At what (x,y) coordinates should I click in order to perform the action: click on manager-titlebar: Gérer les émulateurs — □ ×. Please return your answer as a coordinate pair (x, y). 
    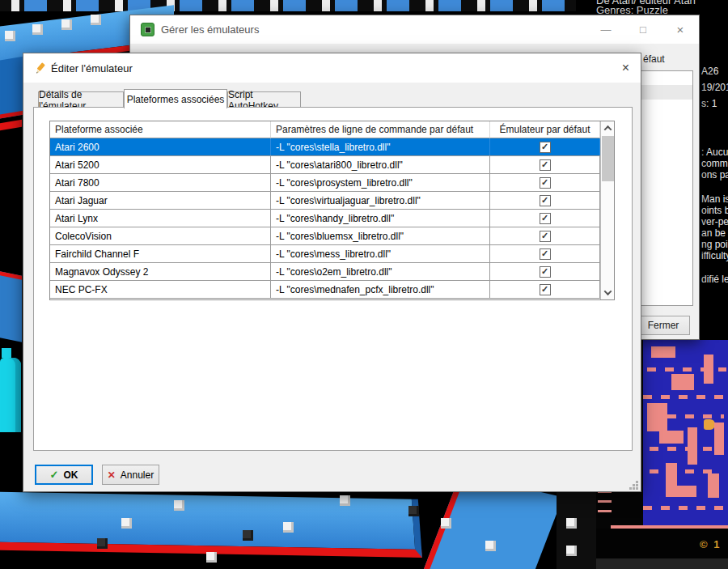
    Looking at the image, I should click on (414, 29).